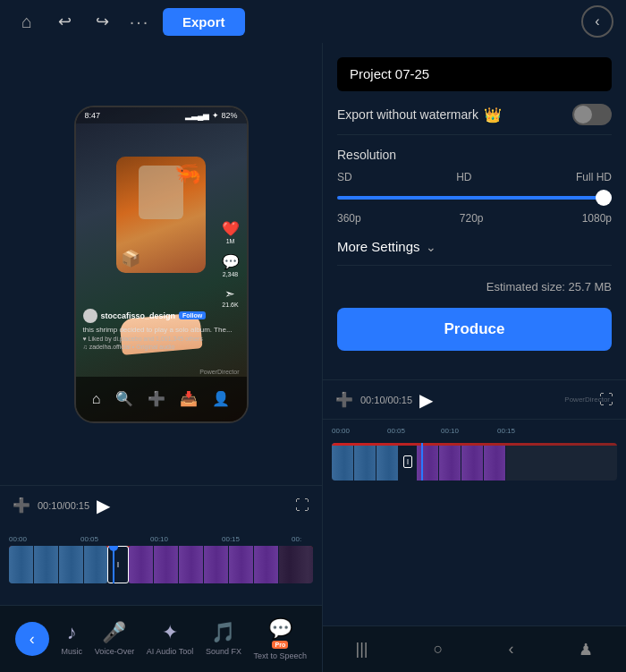 Image resolution: width=626 pixels, height=672 pixels. I want to click on voiceover-tool: 🎤 Voice-Over, so click(114, 639).